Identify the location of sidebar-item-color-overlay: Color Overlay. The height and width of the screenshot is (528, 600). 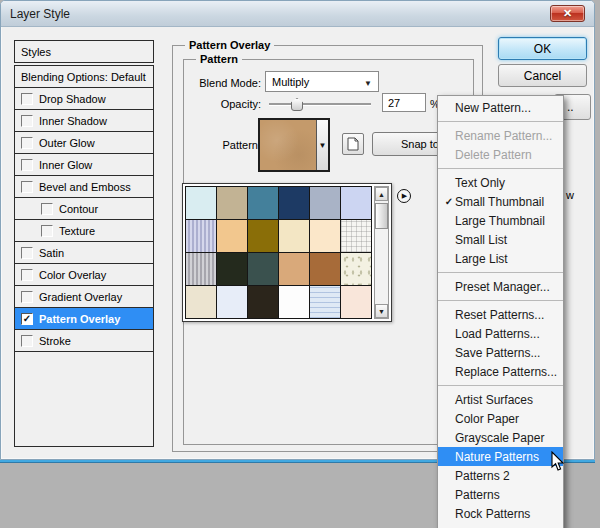
(84, 275).